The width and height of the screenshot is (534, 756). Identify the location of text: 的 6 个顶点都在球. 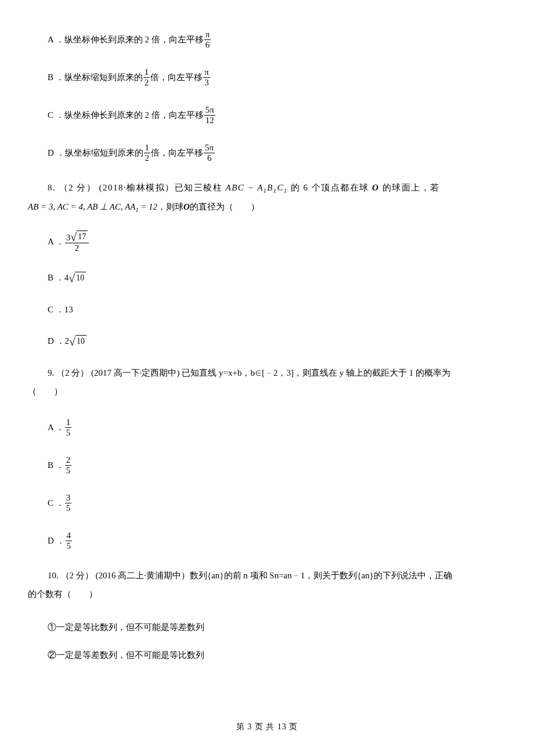
(331, 188).